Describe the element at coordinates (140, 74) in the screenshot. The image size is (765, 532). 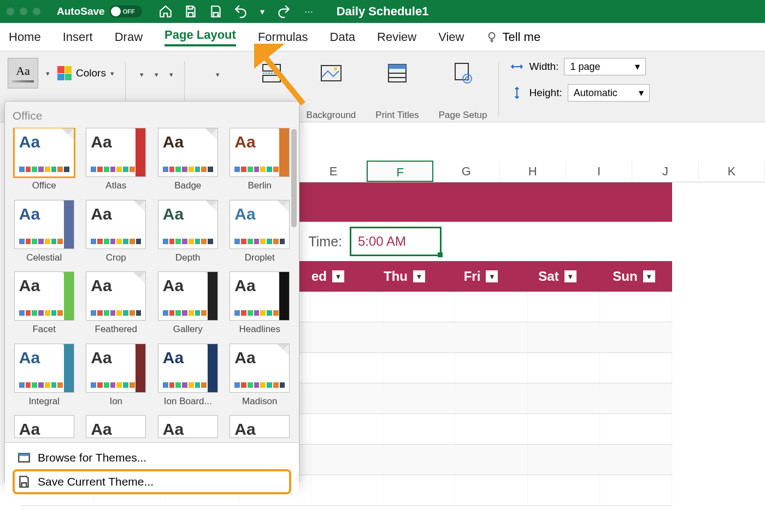
I see `margins-button: ▾` at that location.